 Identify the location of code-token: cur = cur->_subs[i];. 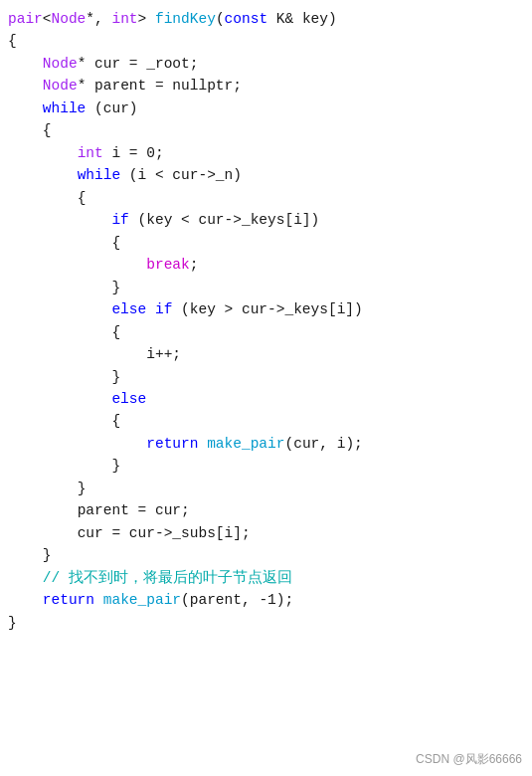
(164, 533).